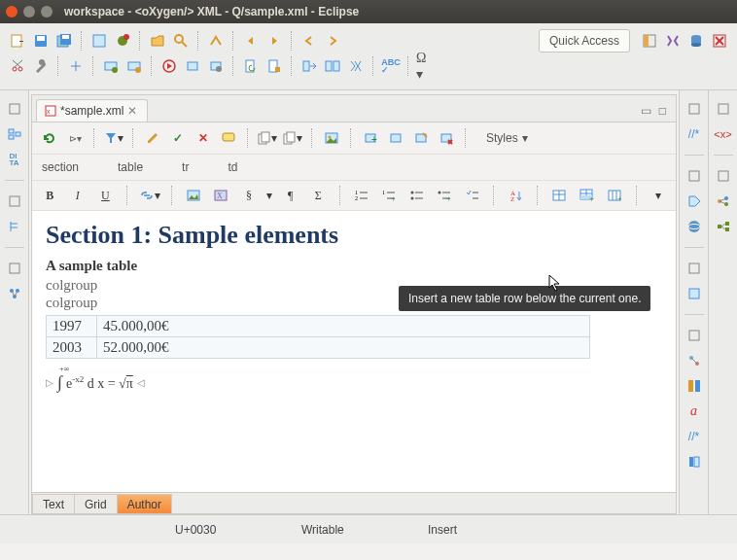  What do you see at coordinates (153, 138) in the screenshot?
I see `edit-pencil-button` at bounding box center [153, 138].